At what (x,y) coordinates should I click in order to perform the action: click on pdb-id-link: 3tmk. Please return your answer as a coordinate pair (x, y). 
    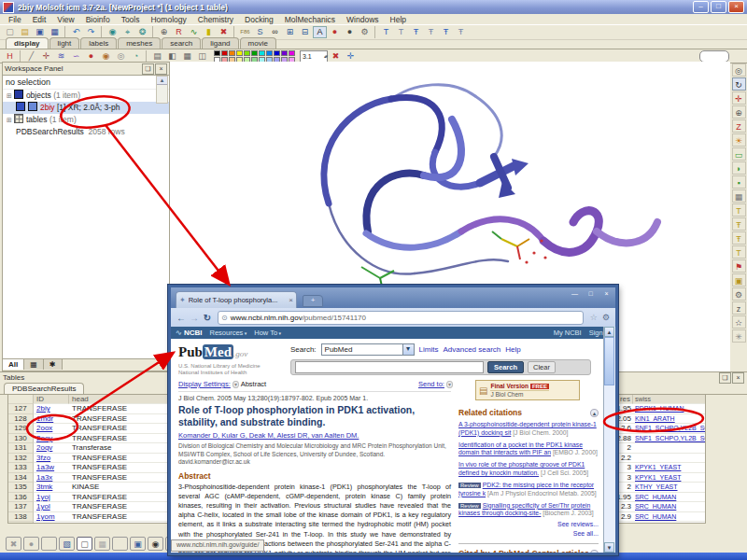
    Looking at the image, I should click on (45, 487).